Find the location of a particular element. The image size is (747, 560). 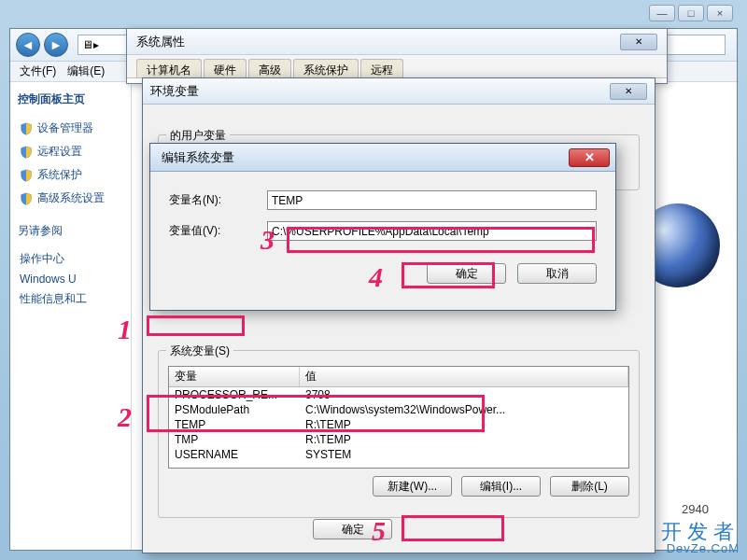

list-item: TEMPR:\TEMP is located at coordinates (399, 425).